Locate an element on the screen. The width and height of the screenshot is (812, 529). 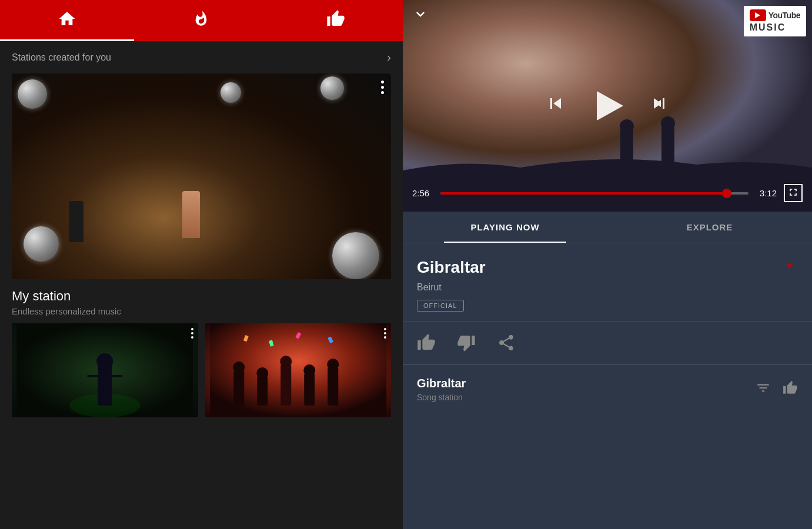
queue-song-title: Gibraltar is located at coordinates (441, 383).